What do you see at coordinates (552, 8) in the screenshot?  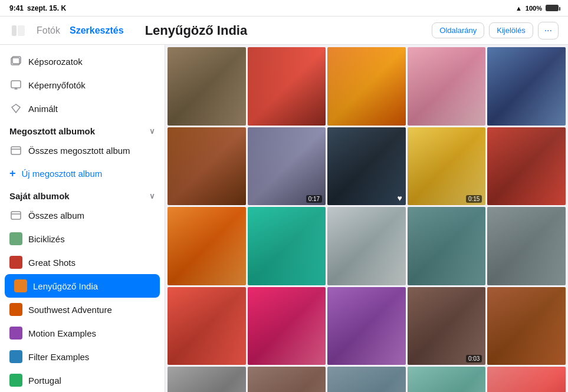 I see `battery-fill` at bounding box center [552, 8].